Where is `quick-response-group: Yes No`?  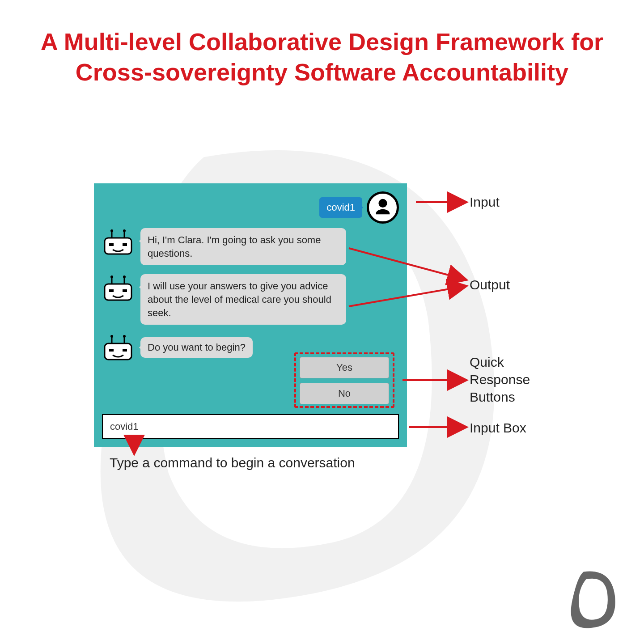
quick-response-group: Yes No is located at coordinates (344, 381).